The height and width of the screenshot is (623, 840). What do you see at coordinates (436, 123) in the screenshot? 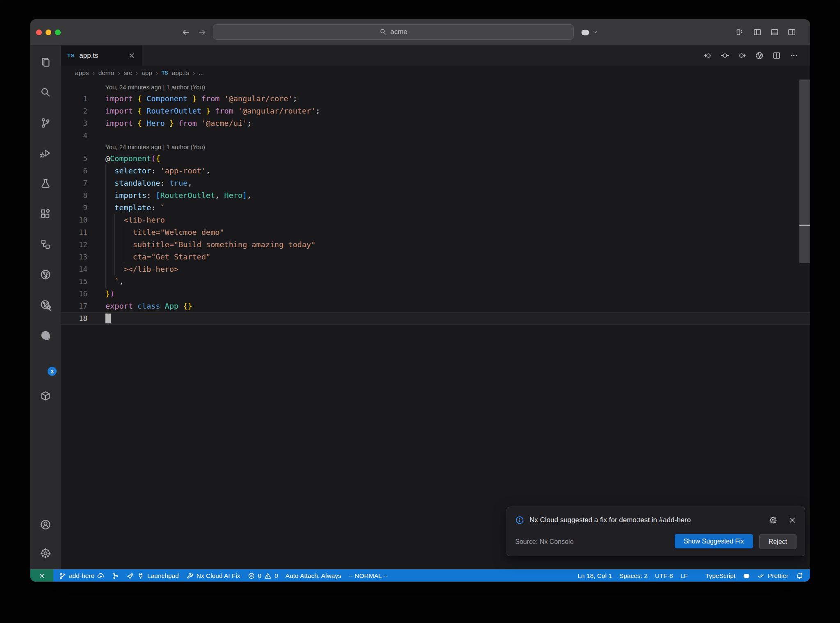
I see `code-line-3: 3import { Hero } from '@acme/ui';` at bounding box center [436, 123].